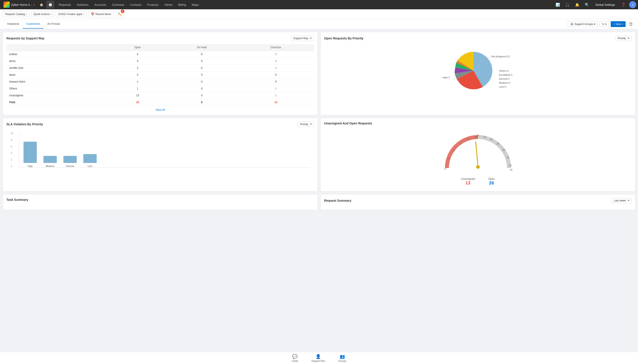 This screenshot has height=364, width=638. What do you see at coordinates (160, 38) in the screenshot?
I see `requests-card-header: Requests by Support Rep Support Rep` at bounding box center [160, 38].